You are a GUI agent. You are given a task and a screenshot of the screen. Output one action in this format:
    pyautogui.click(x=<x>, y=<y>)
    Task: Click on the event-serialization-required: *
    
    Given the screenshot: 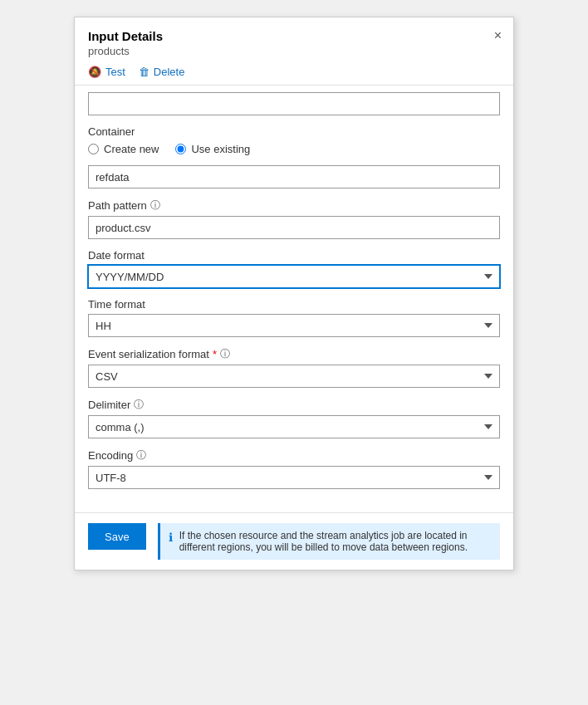 What is the action you would take?
    pyautogui.click(x=214, y=354)
    